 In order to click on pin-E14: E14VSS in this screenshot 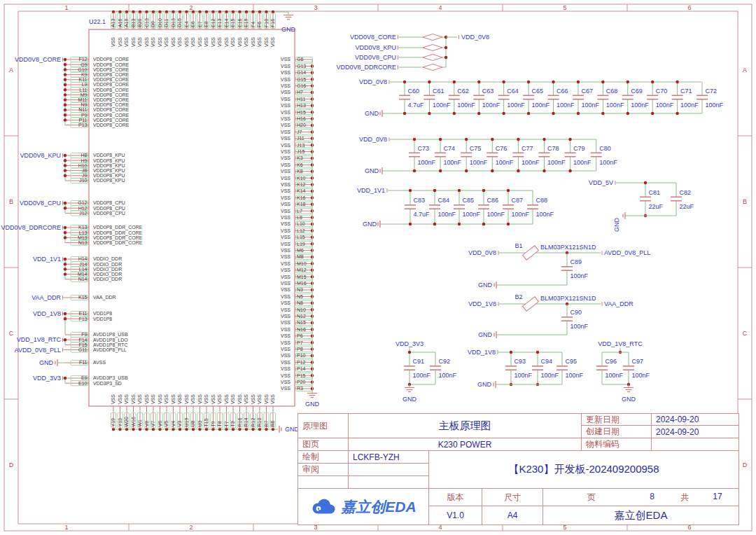, I will do `click(227, 29)`.